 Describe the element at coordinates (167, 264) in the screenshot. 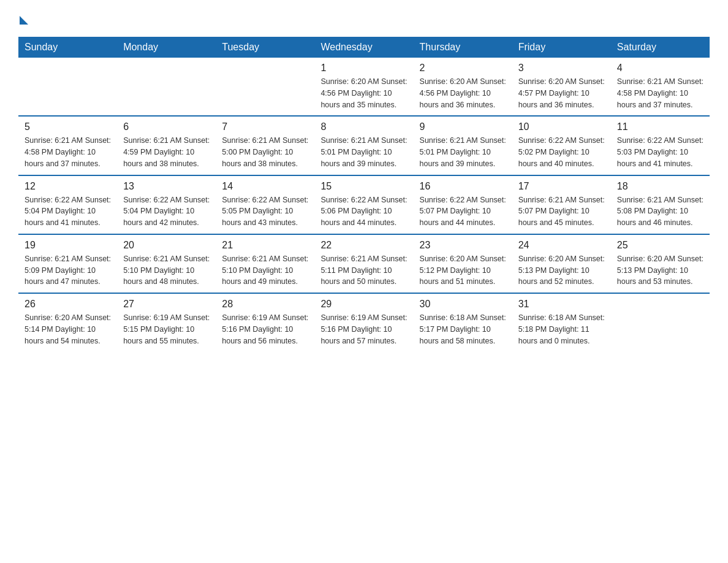

I see `calendar-cell: 20Sunrise: 6:21 AM Sunset: 5:10 PM Dayli…` at that location.